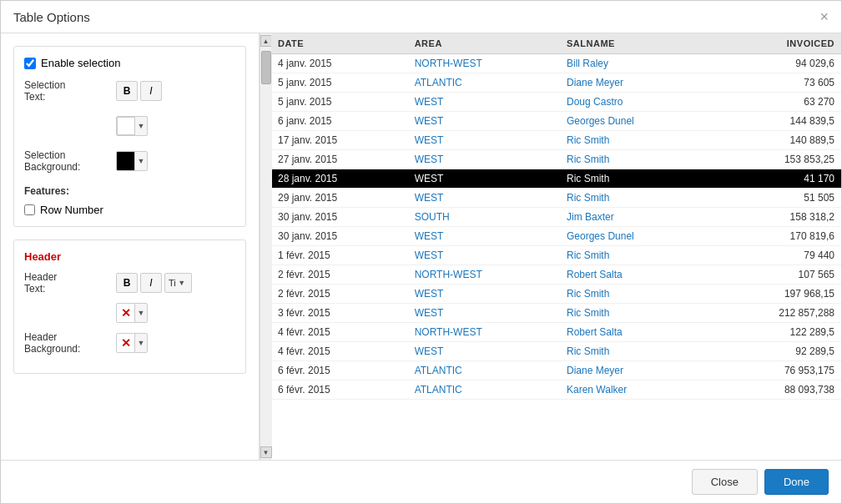 The image size is (842, 504). What do you see at coordinates (340, 314) in the screenshot?
I see `cell-date: 3 févr. 2015` at bounding box center [340, 314].